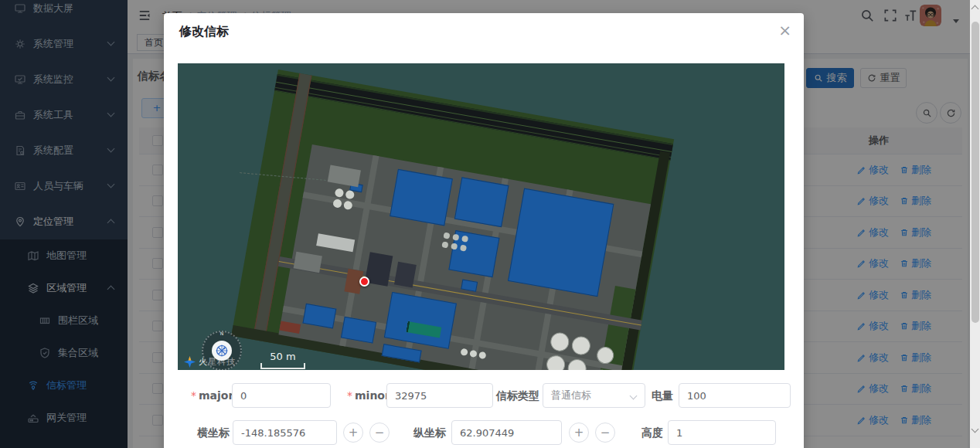 This screenshot has height=448, width=980. What do you see at coordinates (222, 351) in the screenshot?
I see `compass-rose-icon` at bounding box center [222, 351].